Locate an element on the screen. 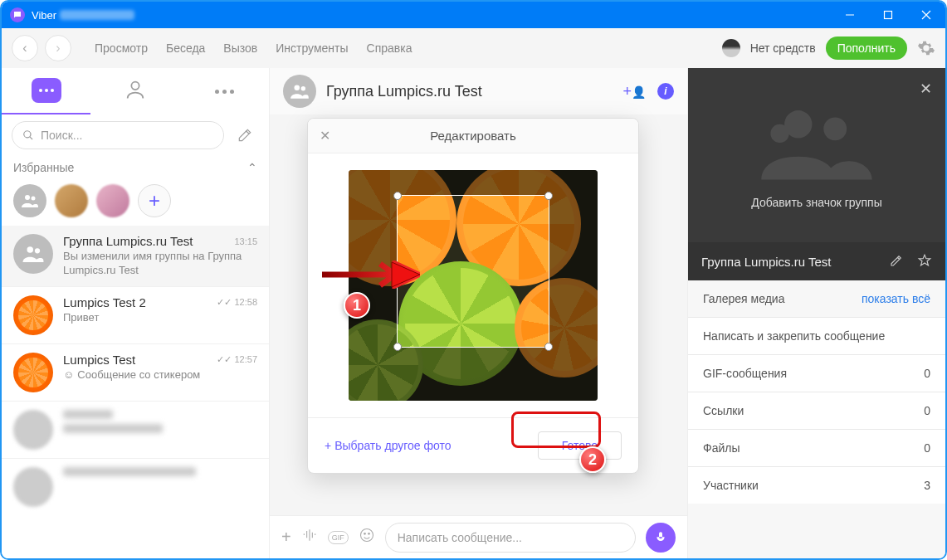  edit-name-icon is located at coordinates (896, 262).